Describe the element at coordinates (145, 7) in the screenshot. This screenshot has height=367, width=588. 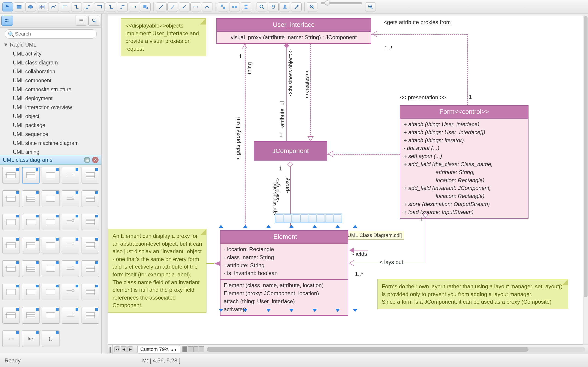
I see `export-tool` at that location.